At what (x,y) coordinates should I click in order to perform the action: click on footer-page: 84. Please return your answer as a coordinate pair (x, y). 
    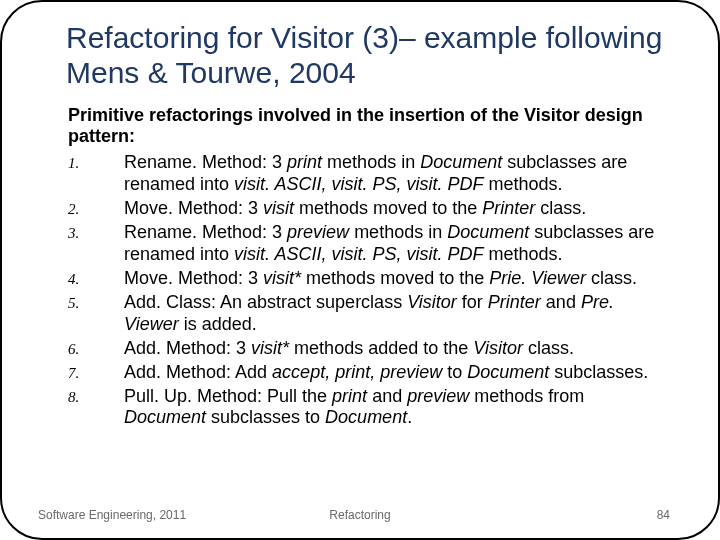
    Looking at the image, I should click on (664, 515).